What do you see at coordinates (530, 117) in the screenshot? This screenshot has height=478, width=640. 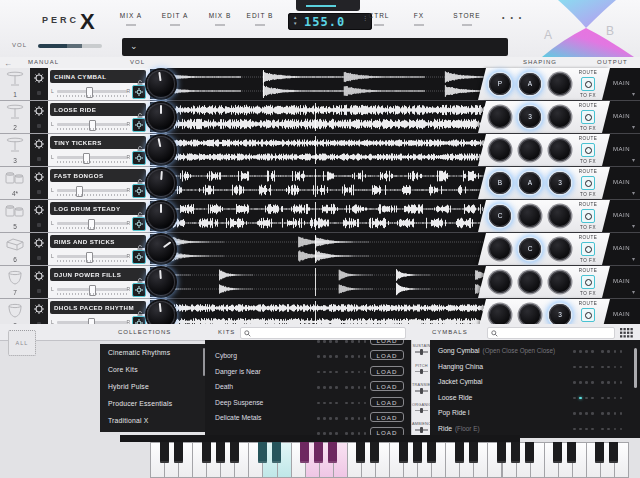 I see `shaping-knob-2: 3` at bounding box center [530, 117].